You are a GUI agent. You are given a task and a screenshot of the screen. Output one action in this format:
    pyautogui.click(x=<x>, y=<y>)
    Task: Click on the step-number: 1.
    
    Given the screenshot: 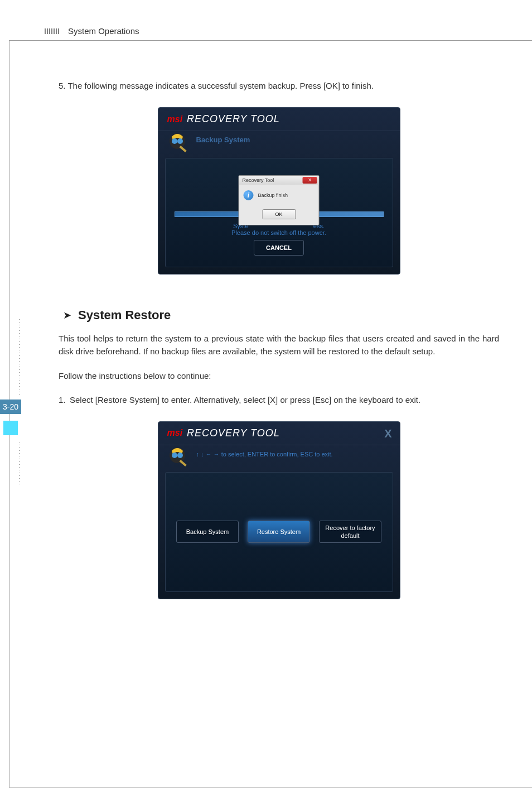 What is the action you would take?
    pyautogui.click(x=64, y=399)
    